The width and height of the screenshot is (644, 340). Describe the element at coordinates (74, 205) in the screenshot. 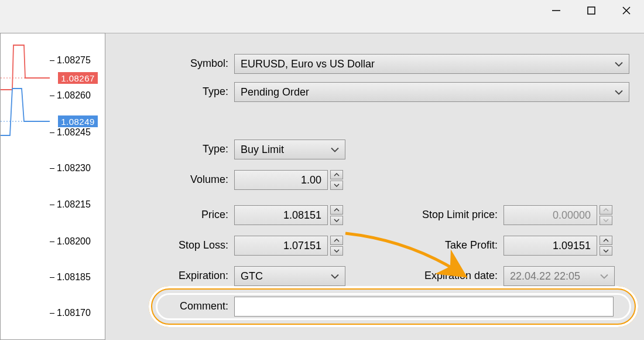

I see `axis-tick-label: 1.08215` at that location.